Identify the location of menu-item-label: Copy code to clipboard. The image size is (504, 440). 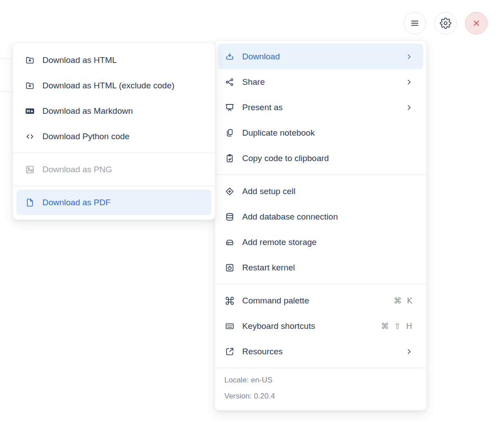
(328, 158).